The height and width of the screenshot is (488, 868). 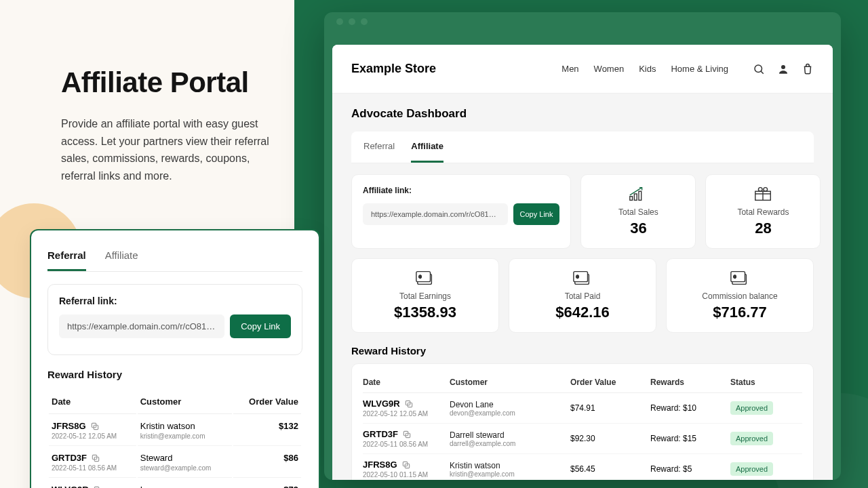 I want to click on customer-name: Darrell steward, so click(x=507, y=435).